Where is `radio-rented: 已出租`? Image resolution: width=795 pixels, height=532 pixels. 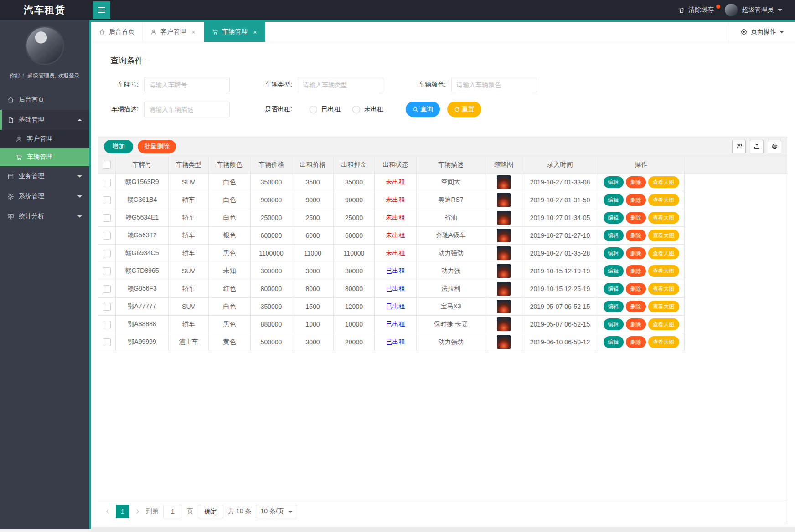
radio-rented: 已出租 is located at coordinates (325, 109).